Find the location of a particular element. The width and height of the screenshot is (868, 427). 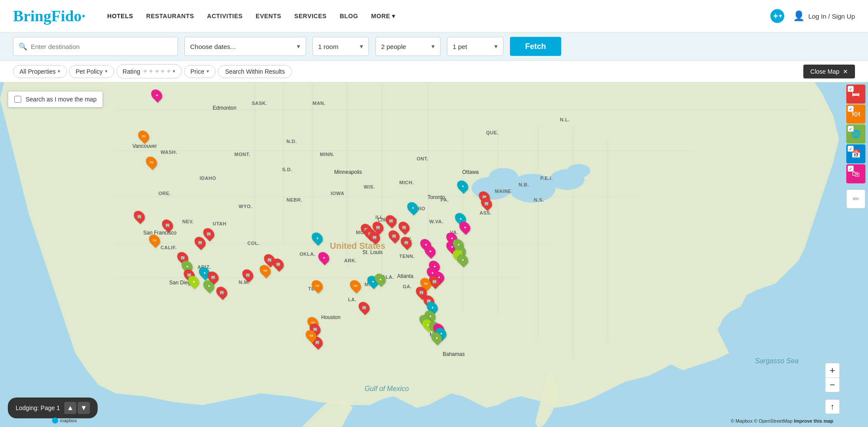

pet-select: 1 pet ▾ is located at coordinates (475, 46).